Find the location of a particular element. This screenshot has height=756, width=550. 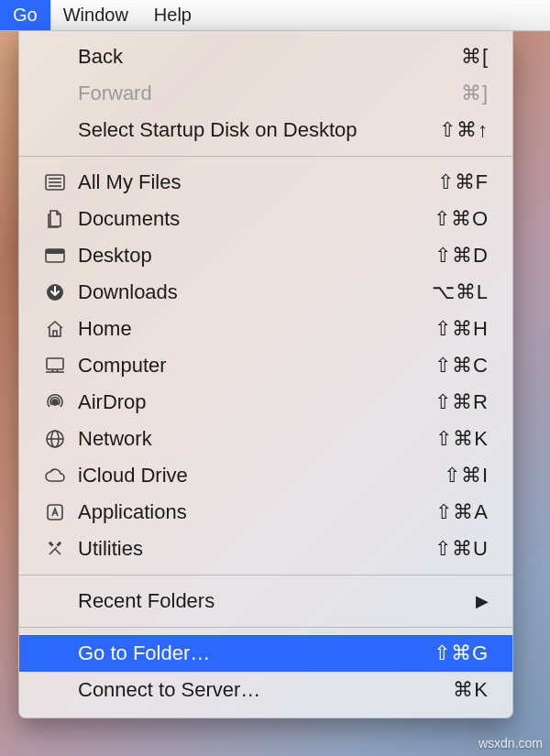

menu-item-applications: Applications ⇧⌘A is located at coordinates (266, 512).